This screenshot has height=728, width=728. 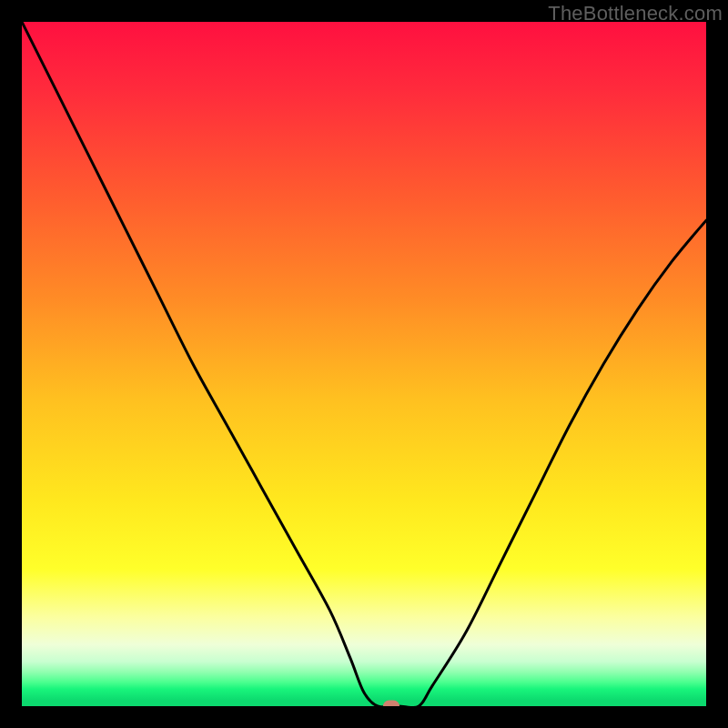 I want to click on watermark-text: TheBottleneck.com, so click(x=635, y=14).